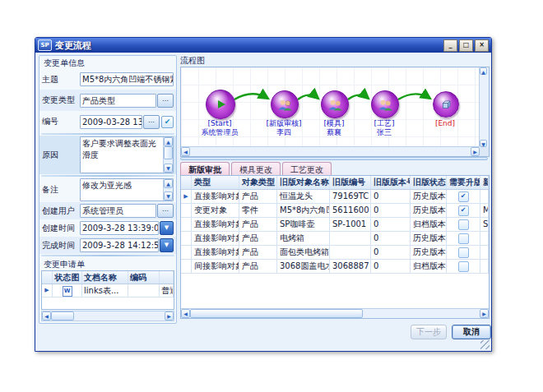  What do you see at coordinates (67, 278) in the screenshot?
I see `col-status: 状态图` at bounding box center [67, 278].